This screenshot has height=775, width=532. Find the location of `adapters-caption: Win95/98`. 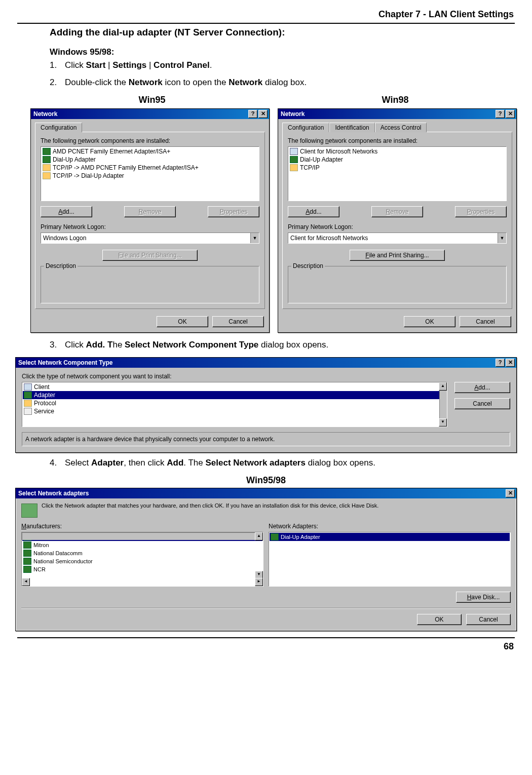

adapters-caption: Win95/98 is located at coordinates (266, 480).